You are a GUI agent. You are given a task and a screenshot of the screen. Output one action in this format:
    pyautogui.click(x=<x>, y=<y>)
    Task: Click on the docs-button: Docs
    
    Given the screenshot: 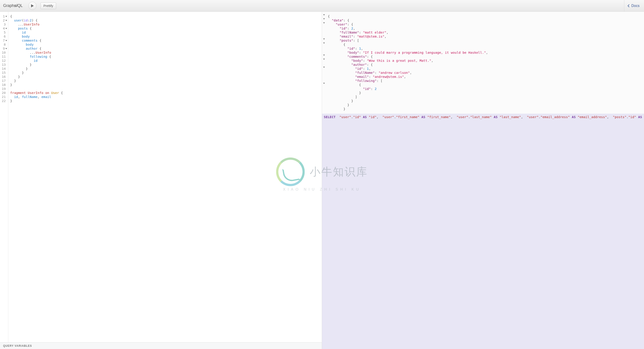 What is the action you would take?
    pyautogui.click(x=634, y=6)
    